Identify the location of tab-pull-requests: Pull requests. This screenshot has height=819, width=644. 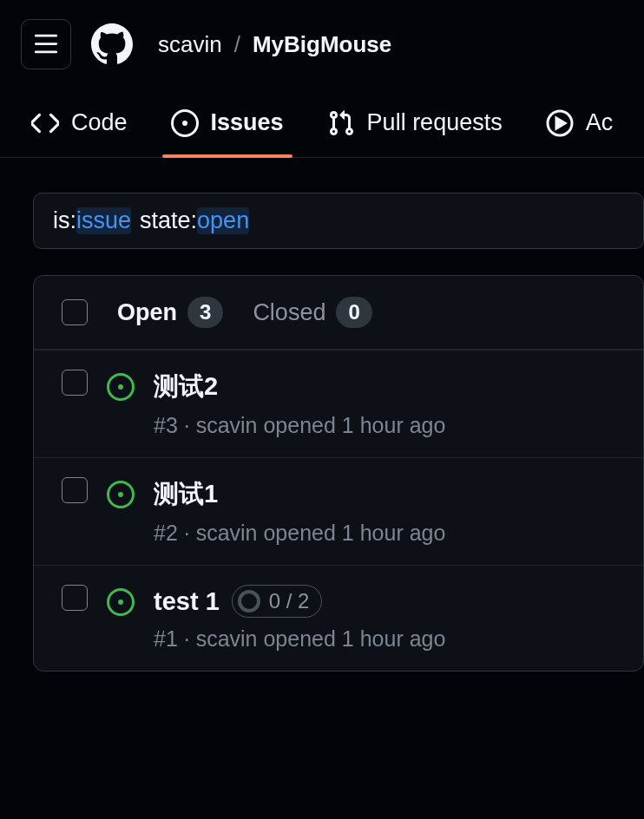
(415, 123).